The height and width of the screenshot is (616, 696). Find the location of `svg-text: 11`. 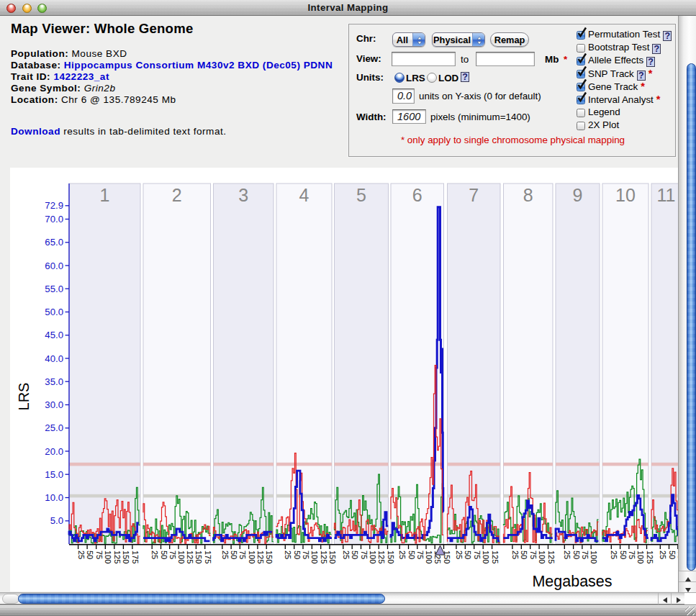

svg-text: 11 is located at coordinates (666, 195).